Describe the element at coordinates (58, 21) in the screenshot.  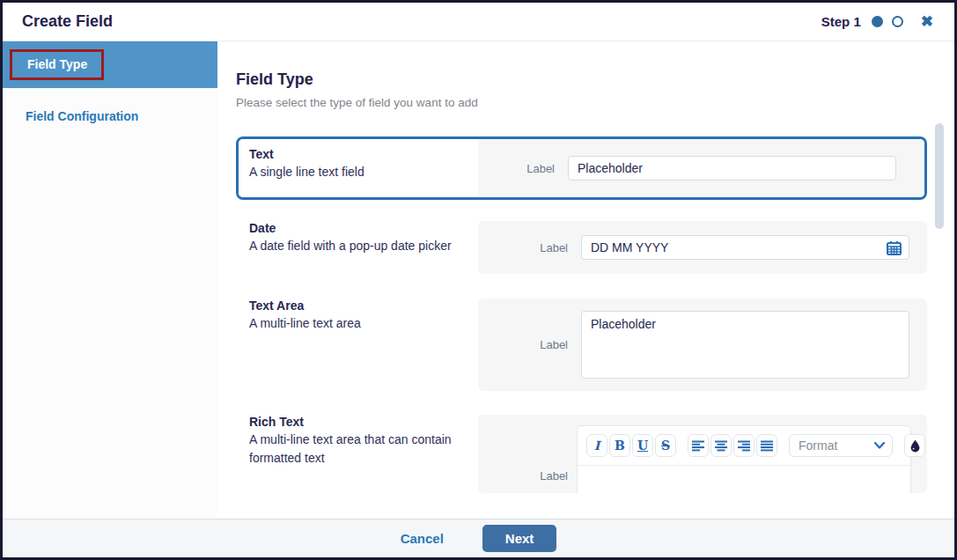
I see `dialog-title: Create Field` at that location.